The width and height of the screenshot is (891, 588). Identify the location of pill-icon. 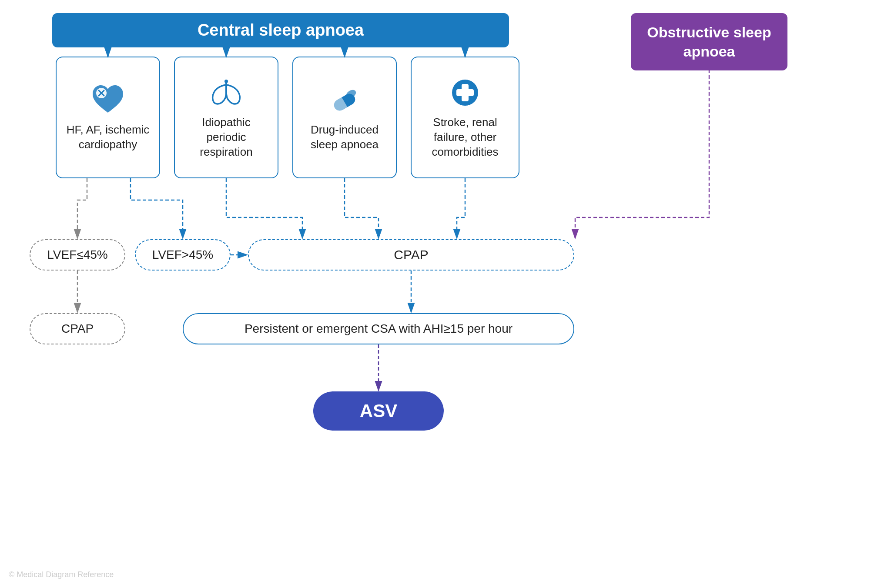
(345, 101).